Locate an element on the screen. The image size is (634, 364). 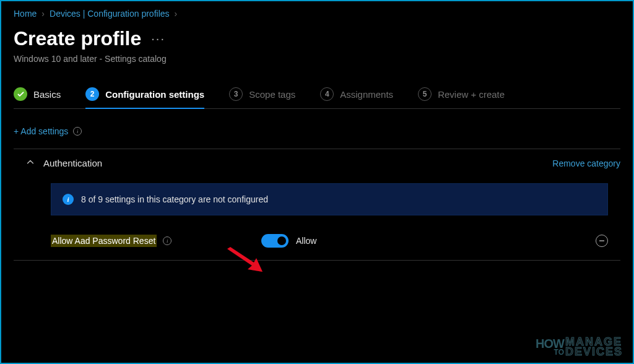
step-number-icon: 4 is located at coordinates (327, 94).